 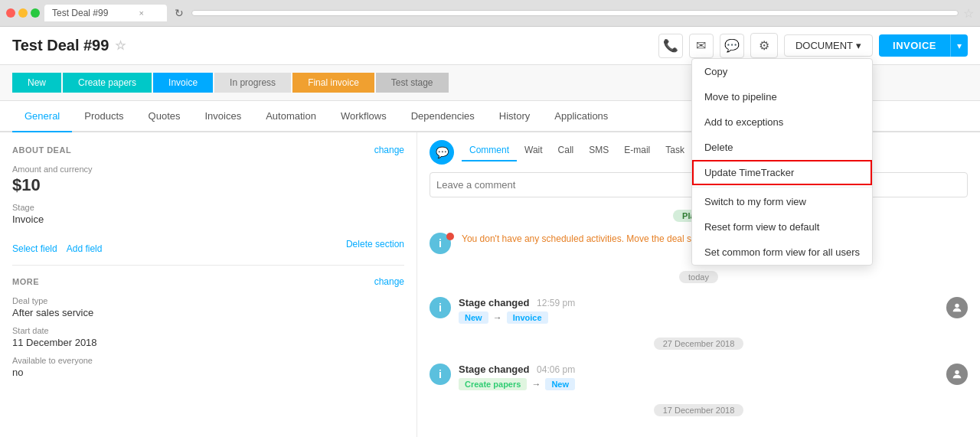 I want to click on dropdown-move-to-pipeline: Move to pipeline, so click(x=782, y=96).